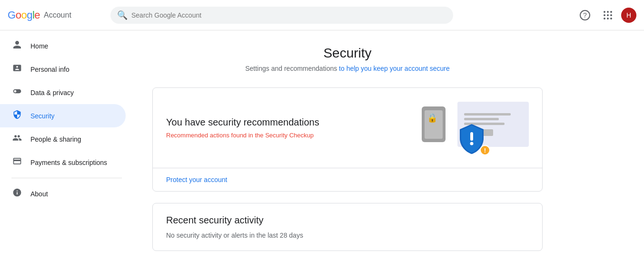  I want to click on grid-icon, so click(608, 15).